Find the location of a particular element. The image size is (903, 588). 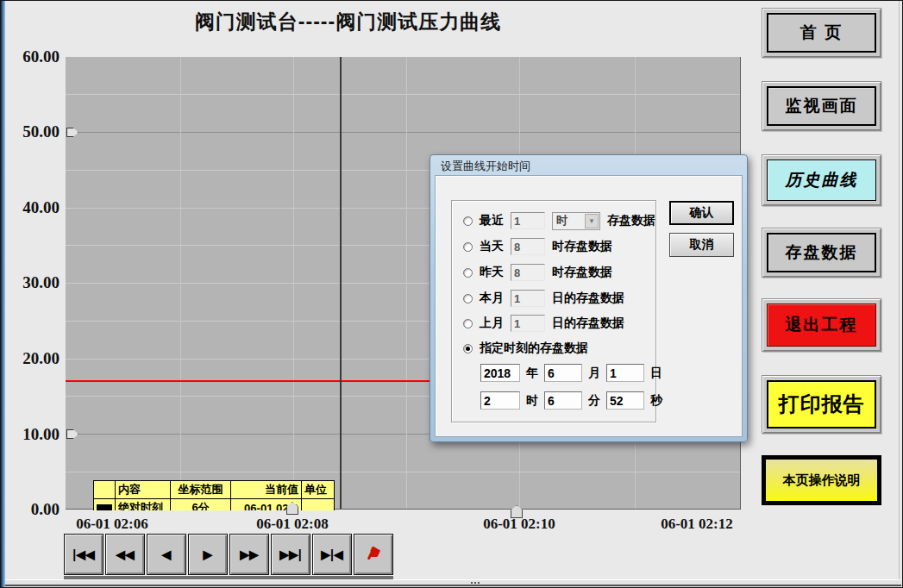

col-header-current: 当前值 is located at coordinates (267, 490).